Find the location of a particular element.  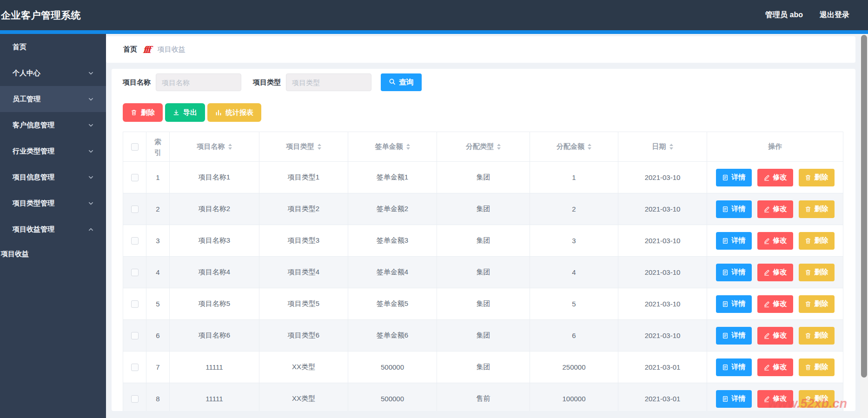

vertical-scrollbar is located at coordinates (864, 226).